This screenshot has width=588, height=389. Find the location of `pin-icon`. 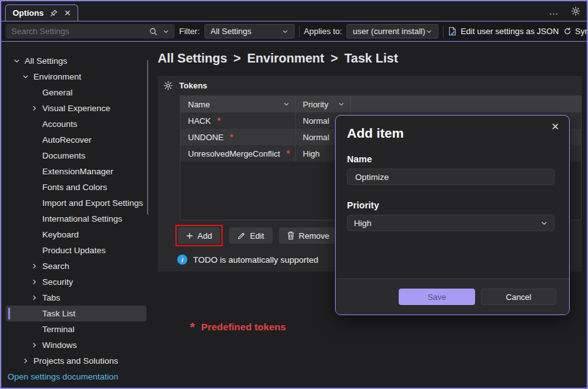

pin-icon is located at coordinates (54, 13).